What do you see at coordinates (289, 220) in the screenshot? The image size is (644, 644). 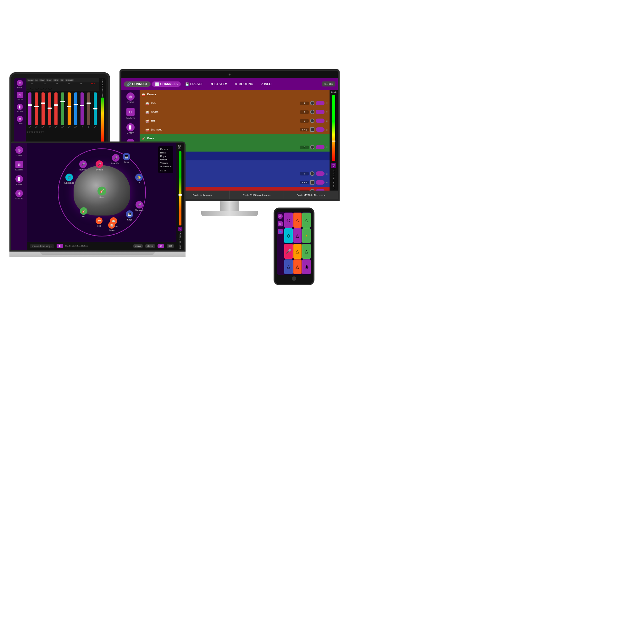 I see `grid-cell: ◎` at bounding box center [289, 220].